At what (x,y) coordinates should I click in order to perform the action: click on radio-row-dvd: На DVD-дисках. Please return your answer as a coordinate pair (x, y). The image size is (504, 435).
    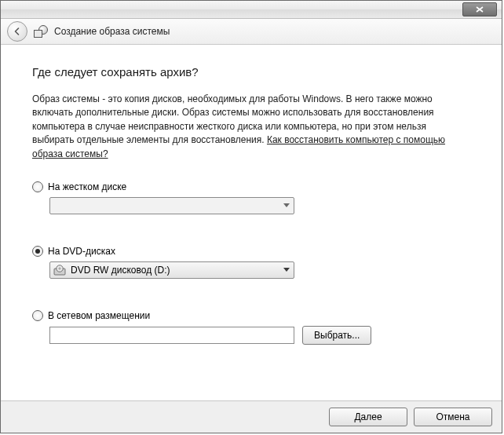
    Looking at the image, I should click on (251, 251).